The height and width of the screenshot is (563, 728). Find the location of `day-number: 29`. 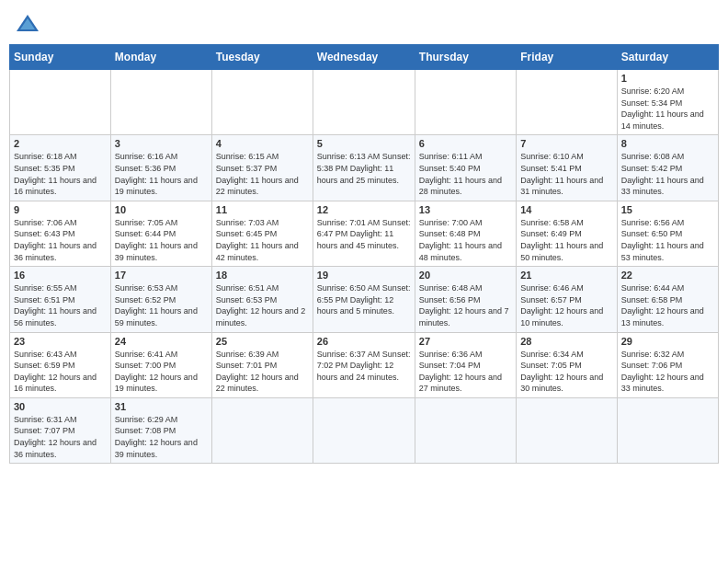

day-number: 29 is located at coordinates (667, 341).